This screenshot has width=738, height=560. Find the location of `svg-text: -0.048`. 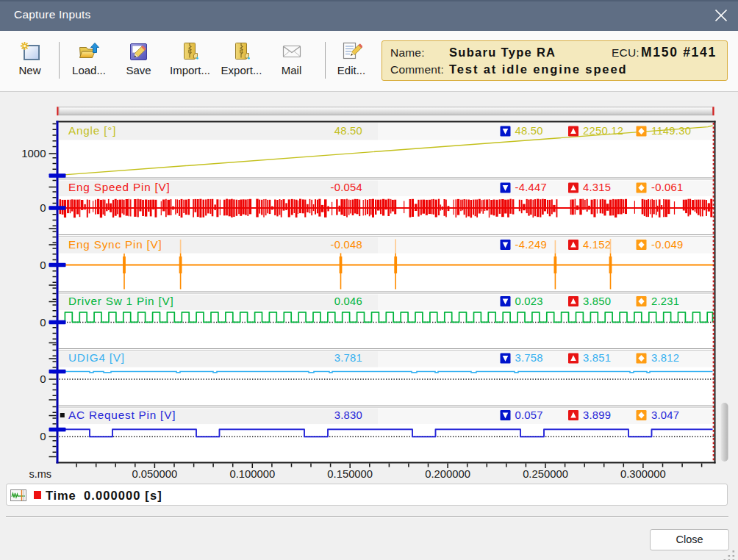

svg-text: -0.048 is located at coordinates (347, 245).